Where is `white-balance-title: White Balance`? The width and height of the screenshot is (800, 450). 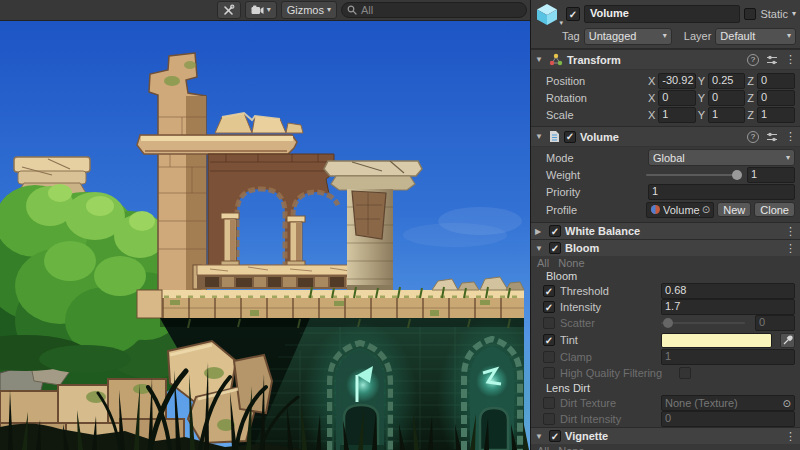
white-balance-title: White Balance is located at coordinates (602, 231).